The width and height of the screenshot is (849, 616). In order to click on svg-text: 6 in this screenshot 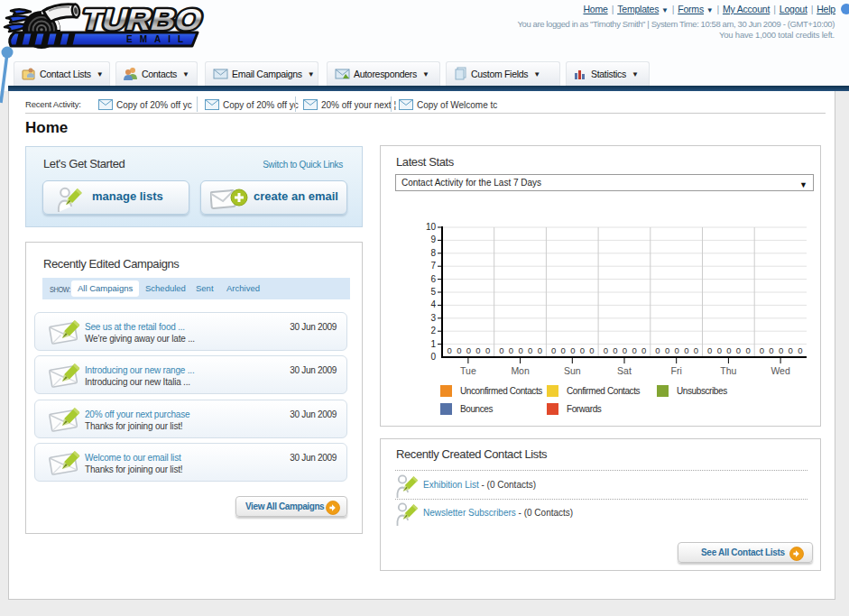, I will do `click(433, 280)`.